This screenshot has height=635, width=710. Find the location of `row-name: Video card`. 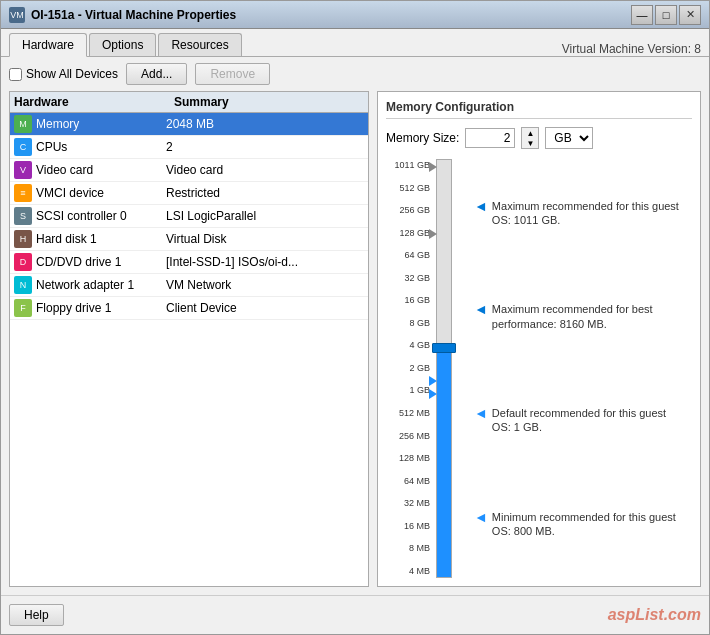

row-name: Video card is located at coordinates (101, 170).